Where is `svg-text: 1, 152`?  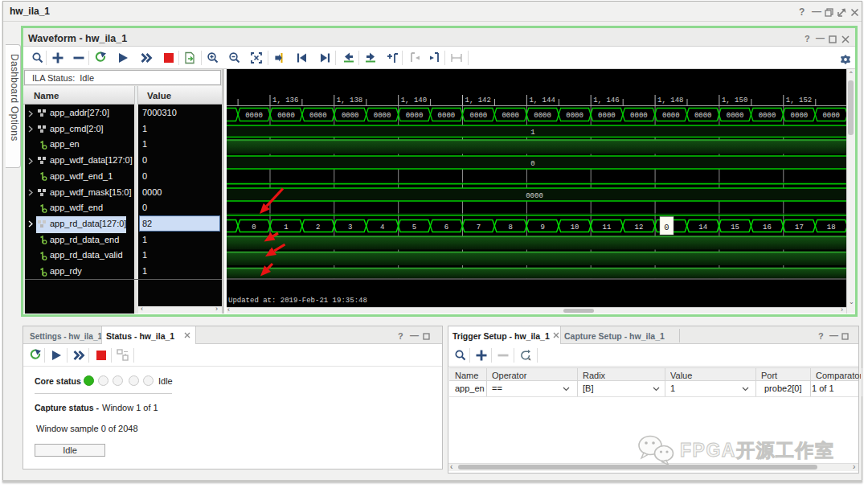 svg-text: 1, 152 is located at coordinates (799, 100).